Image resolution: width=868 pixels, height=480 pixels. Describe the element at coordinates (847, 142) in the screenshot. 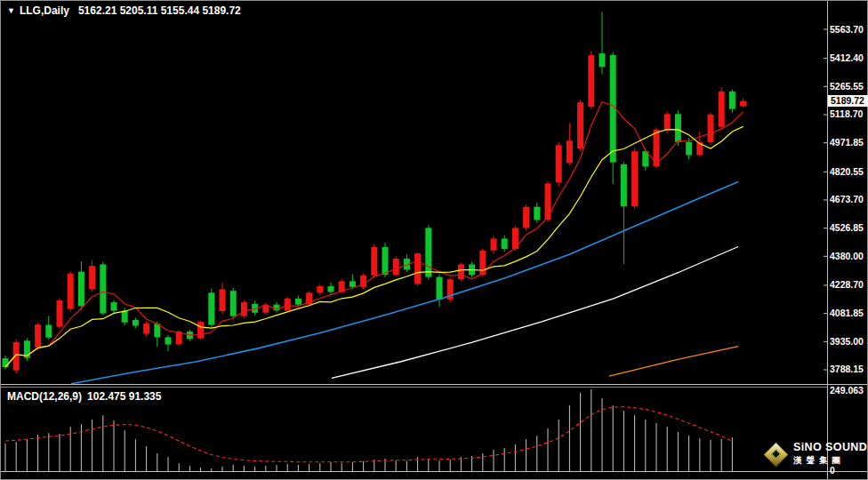

I see `price-axis-label: 4971.85` at that location.